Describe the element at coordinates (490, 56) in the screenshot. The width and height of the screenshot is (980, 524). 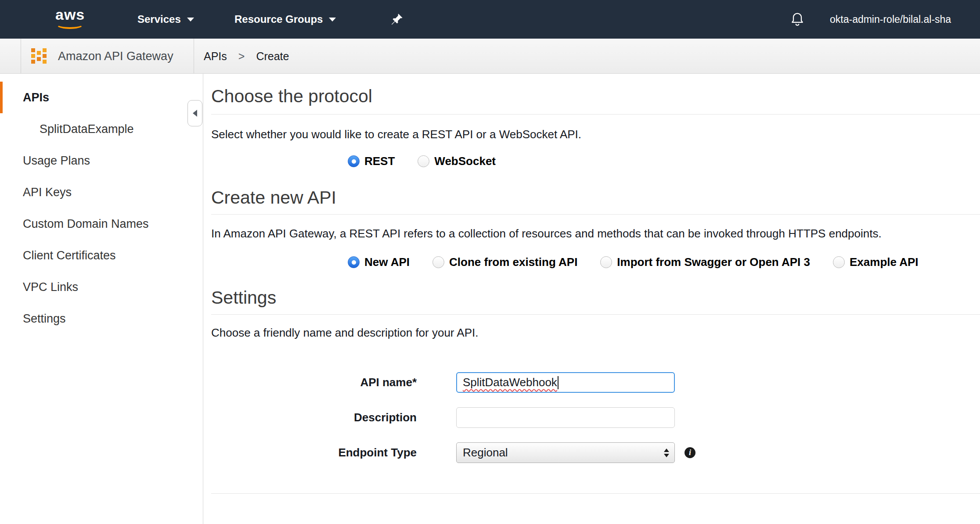
I see `service-header: Amazon API Gateway APIs > Create` at that location.